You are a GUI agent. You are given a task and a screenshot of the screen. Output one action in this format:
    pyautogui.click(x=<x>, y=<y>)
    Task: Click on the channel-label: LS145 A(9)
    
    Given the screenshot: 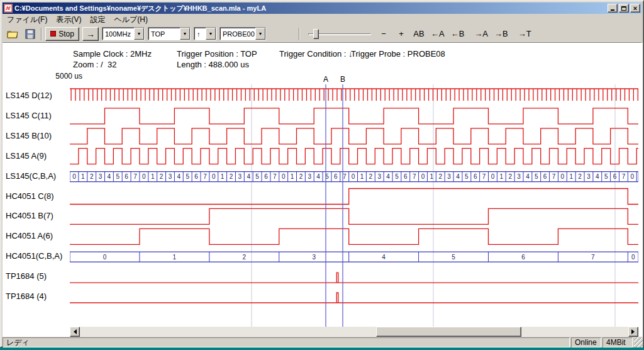 What is the action you would take?
    pyautogui.click(x=26, y=156)
    